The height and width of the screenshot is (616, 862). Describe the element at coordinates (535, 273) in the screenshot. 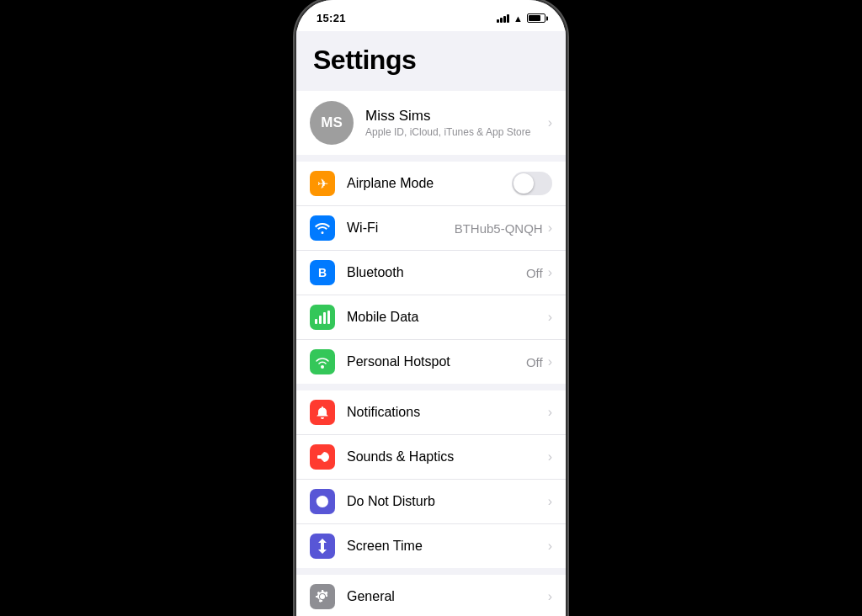

I see `bluetooth-value: Off` at that location.